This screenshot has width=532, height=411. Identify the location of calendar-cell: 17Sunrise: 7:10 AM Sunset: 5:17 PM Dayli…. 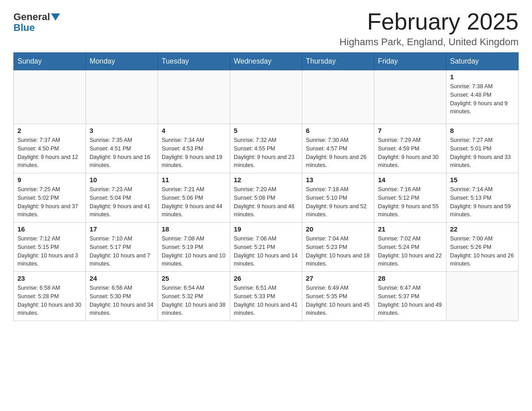
(122, 247).